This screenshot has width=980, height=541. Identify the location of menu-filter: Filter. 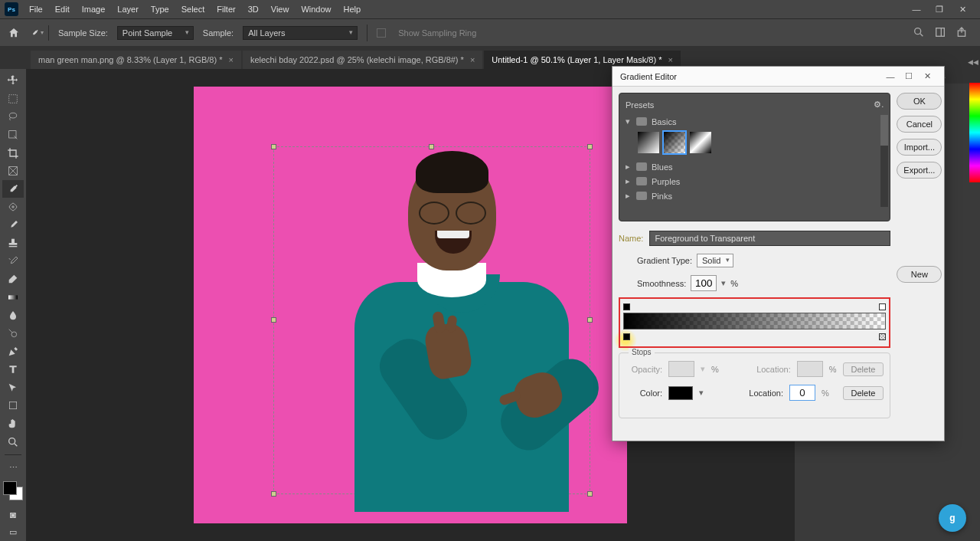
(226, 9).